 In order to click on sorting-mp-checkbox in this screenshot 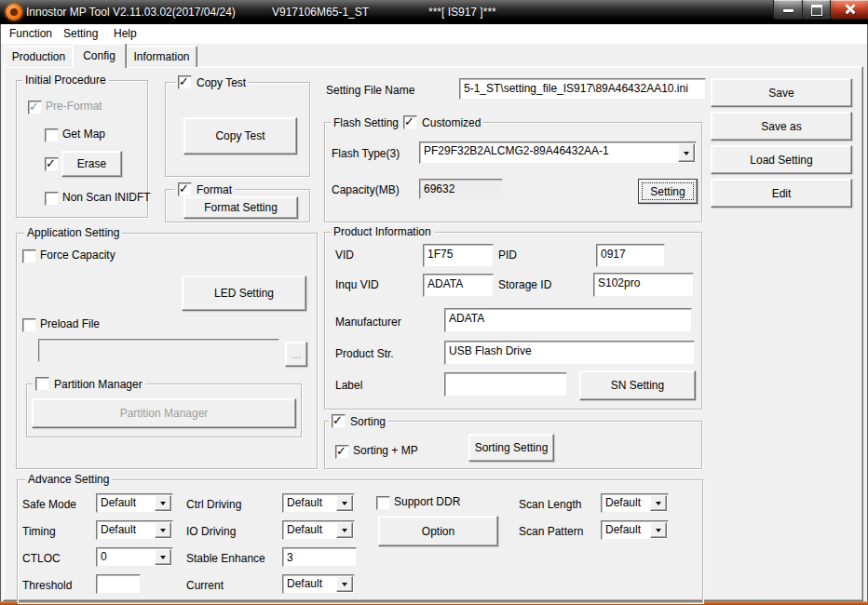, I will do `click(343, 452)`.